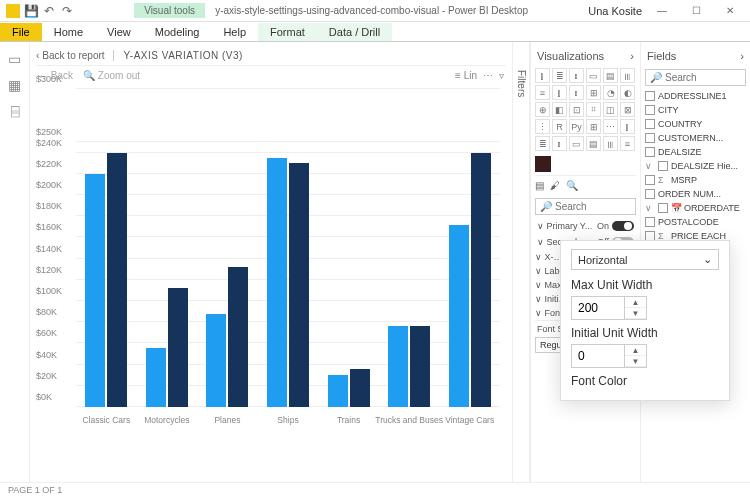 The width and height of the screenshot is (750, 500). What do you see at coordinates (15, 111) in the screenshot?
I see `model-view-icon: ⌸` at bounding box center [15, 111].